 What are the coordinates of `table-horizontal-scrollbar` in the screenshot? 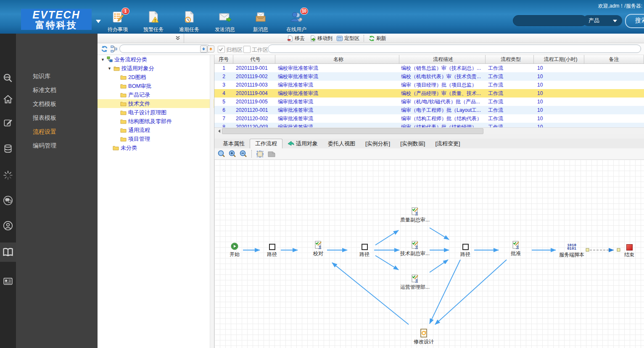 It's located at (429, 130).